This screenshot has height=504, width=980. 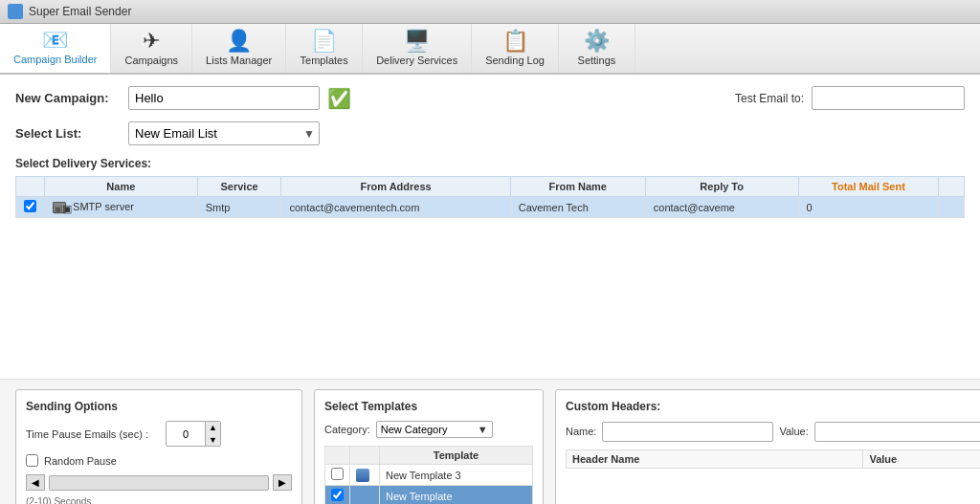 What do you see at coordinates (151, 41) in the screenshot?
I see `campaigns-icon: ✈` at bounding box center [151, 41].